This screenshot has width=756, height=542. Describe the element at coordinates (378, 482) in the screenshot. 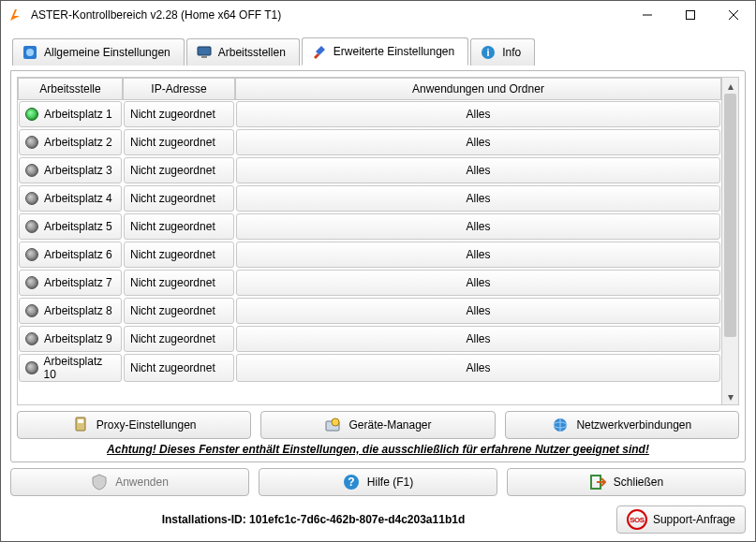

I see `help-button: ? Hilfe (F1)` at that location.